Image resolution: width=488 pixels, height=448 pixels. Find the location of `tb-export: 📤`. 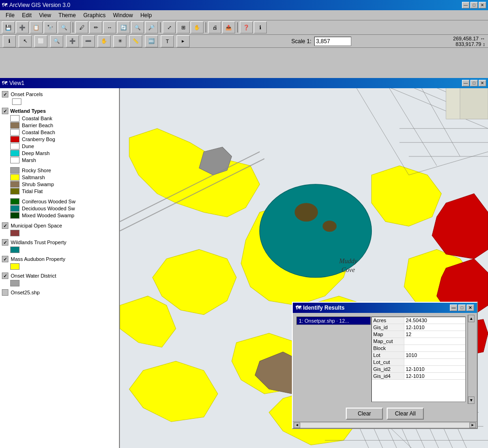

tb-export: 📤 is located at coordinates (229, 27).